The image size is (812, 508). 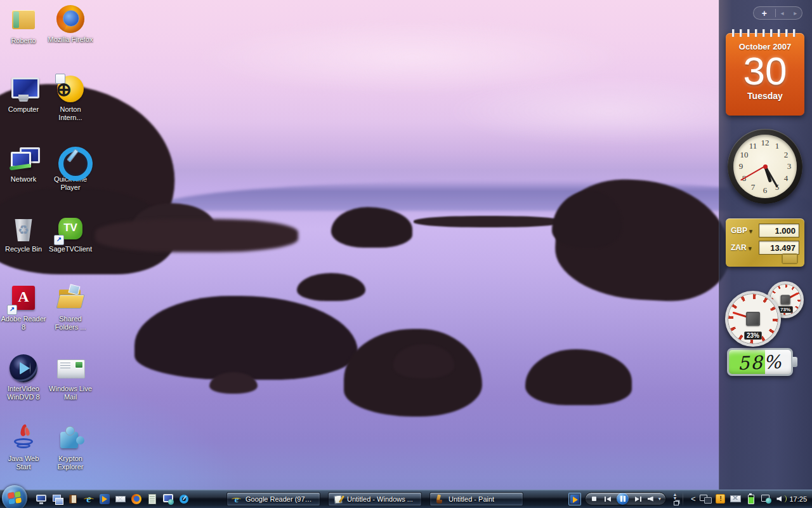 What do you see at coordinates (786, 178) in the screenshot?
I see `clock-numeral: 4` at bounding box center [786, 178].